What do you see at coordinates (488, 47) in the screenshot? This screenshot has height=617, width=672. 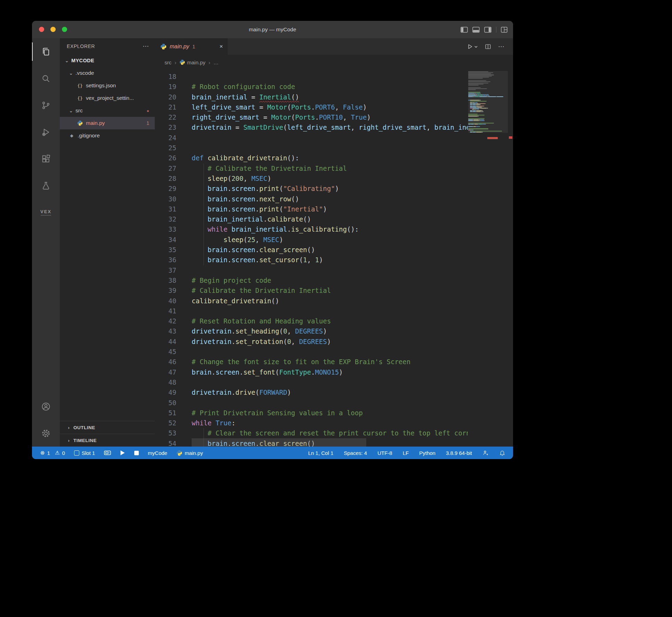 I see `split-editor-icon` at bounding box center [488, 47].